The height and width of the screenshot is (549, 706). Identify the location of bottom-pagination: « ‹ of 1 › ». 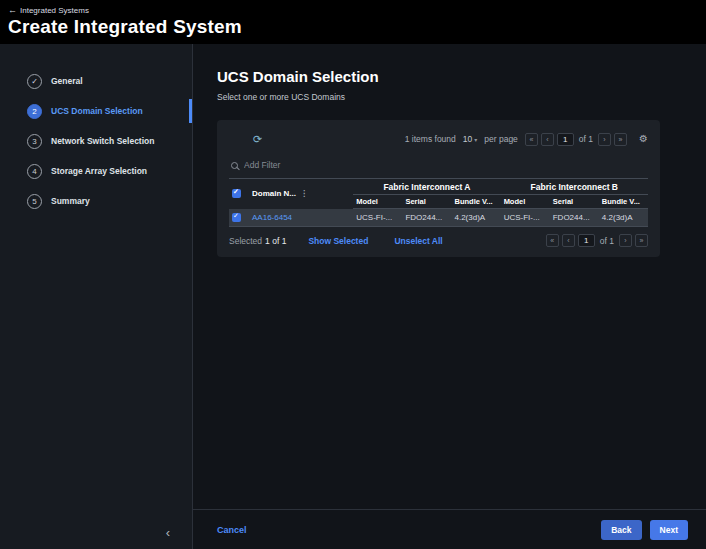
(597, 240).